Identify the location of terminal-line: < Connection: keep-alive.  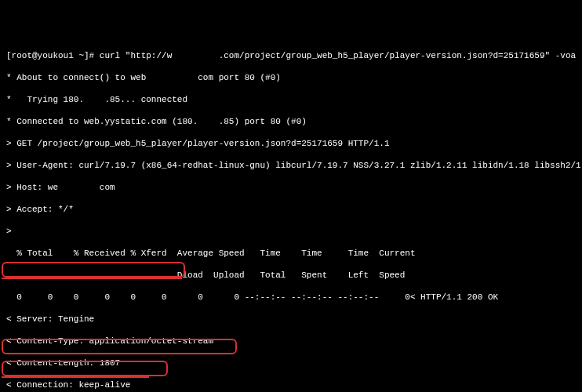
(291, 385).